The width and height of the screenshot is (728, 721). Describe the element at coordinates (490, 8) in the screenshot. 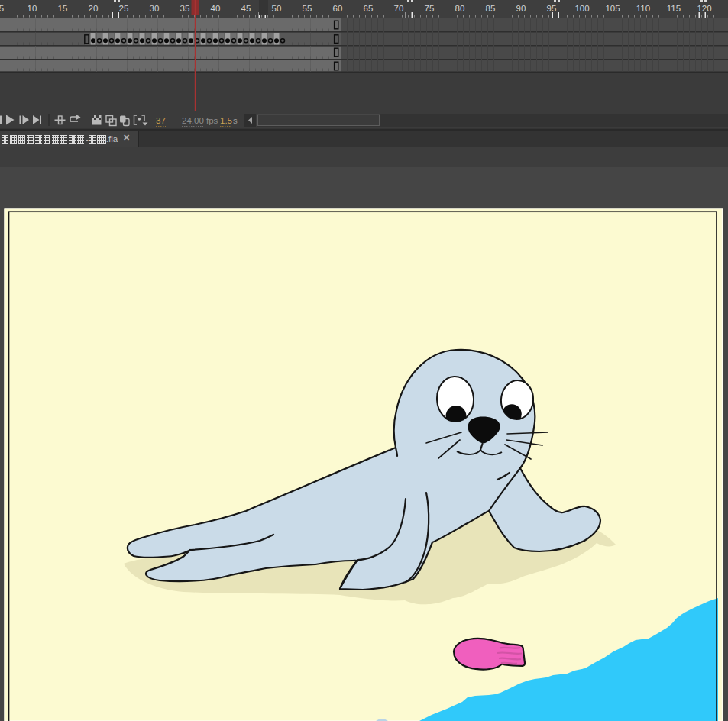

I see `svg-text: 85` at that location.